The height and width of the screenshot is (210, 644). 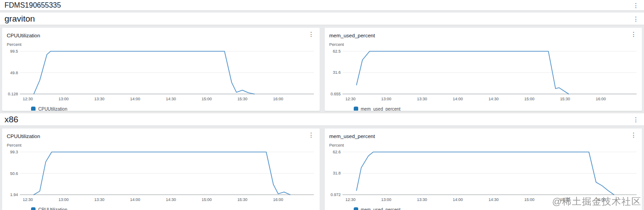 What do you see at coordinates (161, 177) in the screenshot?
I see `line-chart-svg: 99.350.61.9412:3013:0013:3014:0014:3015:…` at bounding box center [161, 177].